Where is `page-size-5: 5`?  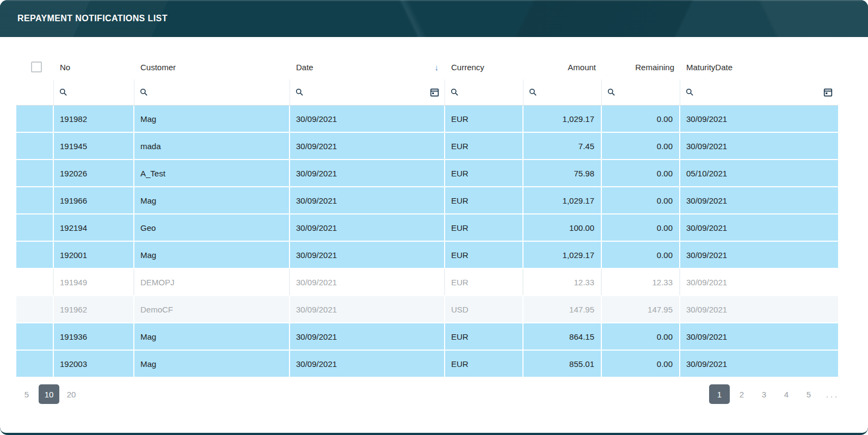
page-size-5: 5 is located at coordinates (27, 394).